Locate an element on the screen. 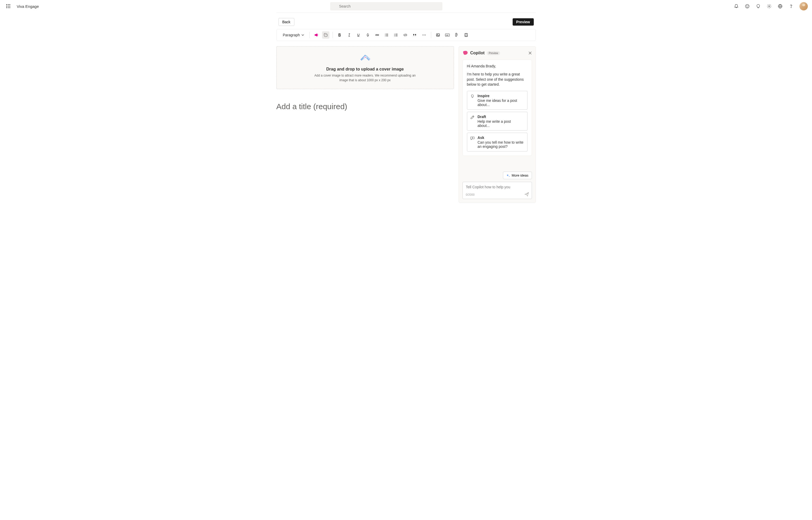 This screenshot has width=812, height=520. copilot-panel: Copilot Preview Hi Amanda Brady, I'm her… is located at coordinates (497, 125).